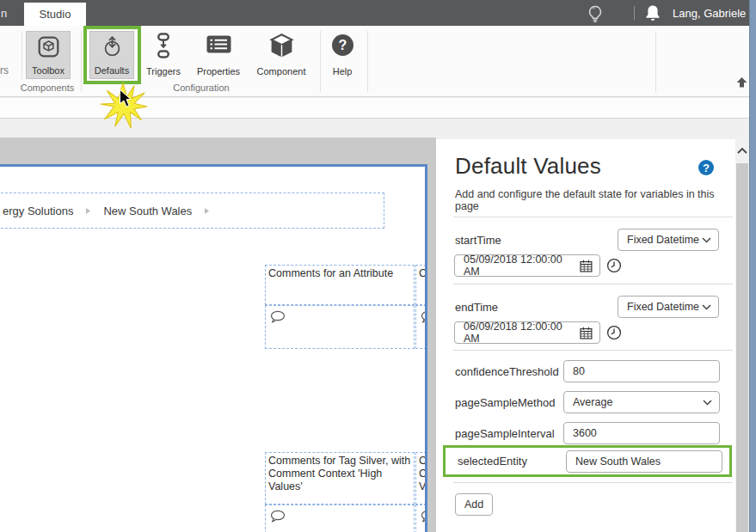 Image resolution: width=756 pixels, height=532 pixels. What do you see at coordinates (3, 13) in the screenshot?
I see `tab-partial: n` at bounding box center [3, 13].